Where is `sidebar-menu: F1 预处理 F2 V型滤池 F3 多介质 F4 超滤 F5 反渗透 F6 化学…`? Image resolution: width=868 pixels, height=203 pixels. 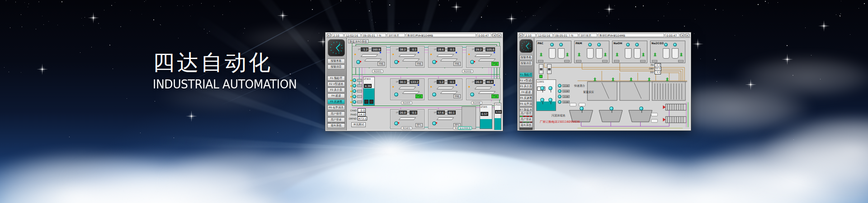
sidebar-menu: F1 预处理 F2 V型滤池 F3 多介质 F4 超滤 F5 反渗透 F6 化学… is located at coordinates (526, 92).